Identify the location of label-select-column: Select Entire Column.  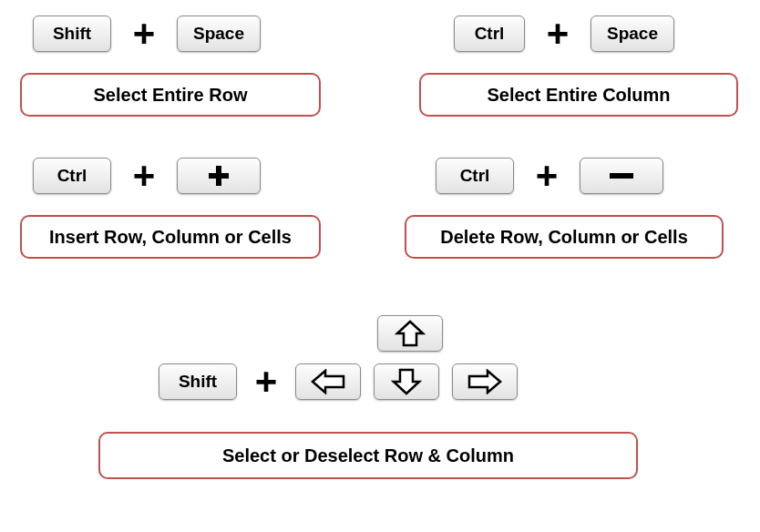
(579, 95).